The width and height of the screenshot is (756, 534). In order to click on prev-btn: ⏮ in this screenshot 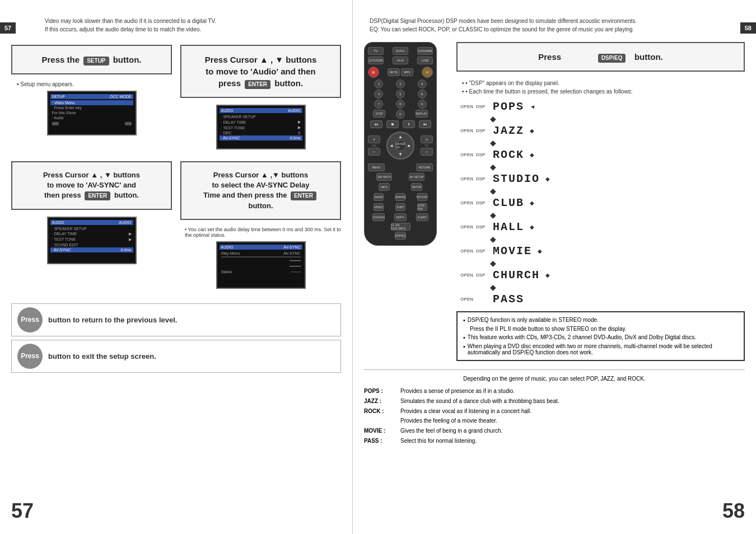, I will do `click(376, 124)`.